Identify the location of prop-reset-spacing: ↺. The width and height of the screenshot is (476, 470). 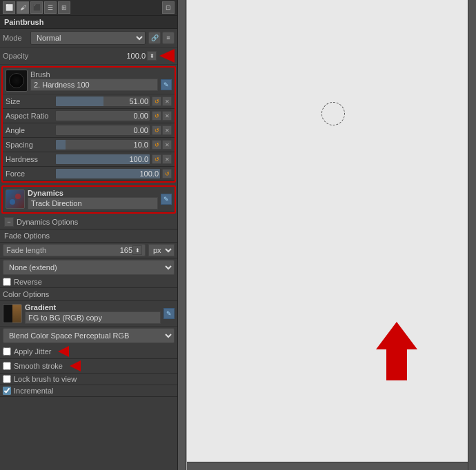
(157, 145).